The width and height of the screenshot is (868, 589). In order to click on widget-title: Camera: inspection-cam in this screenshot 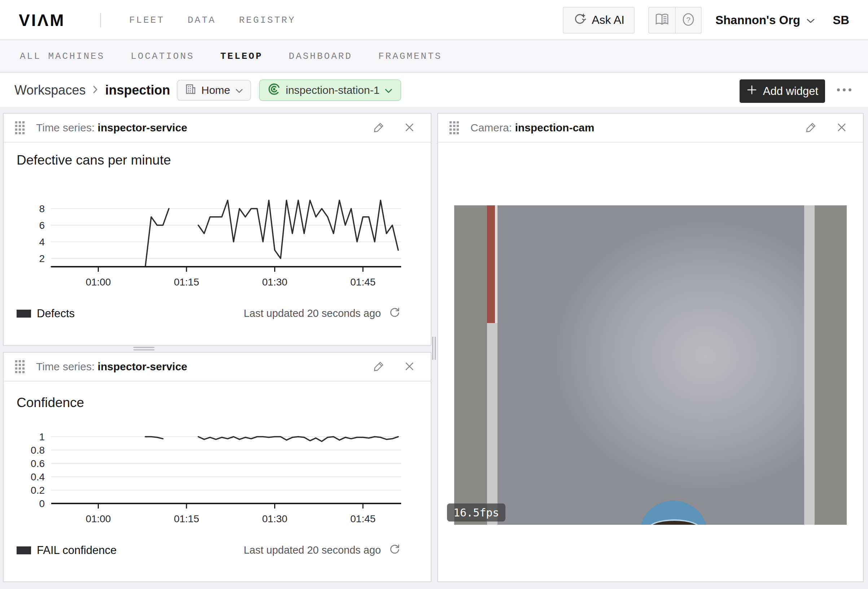, I will do `click(533, 128)`.